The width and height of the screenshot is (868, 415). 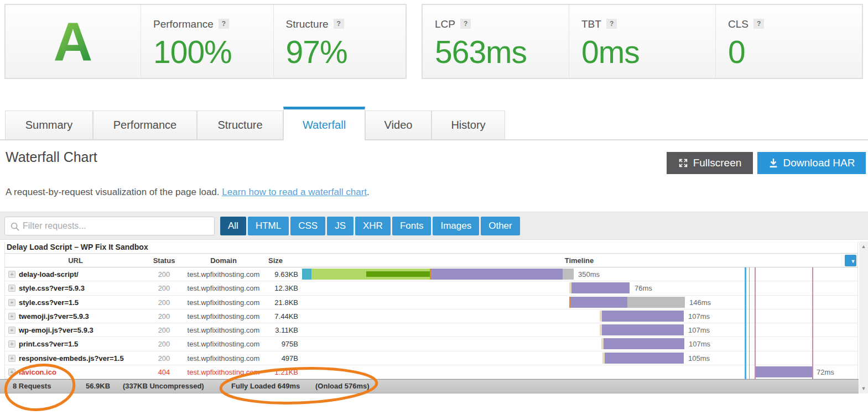 I want to click on cls-label: CLS, so click(x=738, y=24).